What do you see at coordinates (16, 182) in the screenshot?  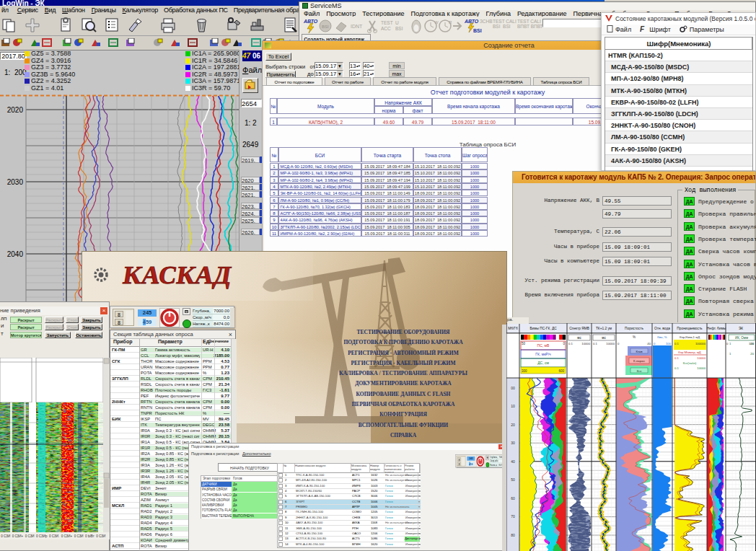 I see `svg-text: 2030` at bounding box center [16, 182].